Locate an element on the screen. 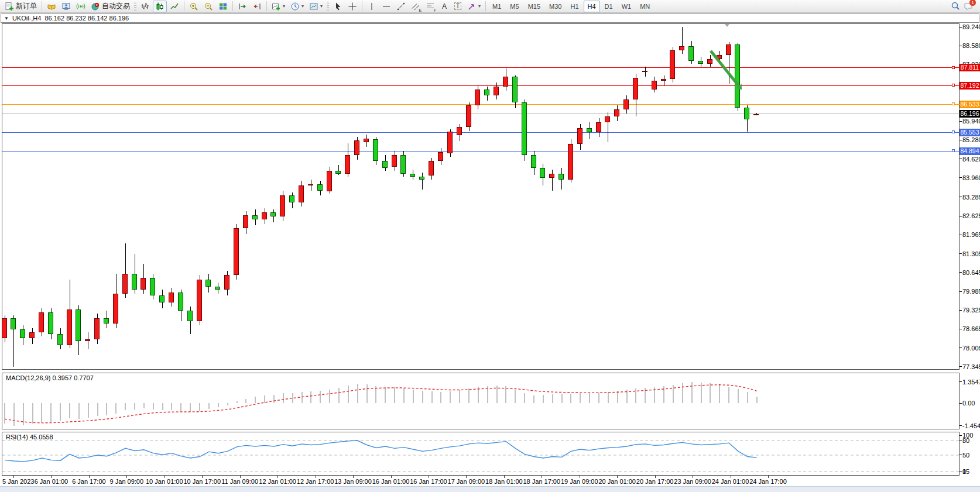 Image resolution: width=980 pixels, height=492 pixels. horizontal-line-button is located at coordinates (386, 6).